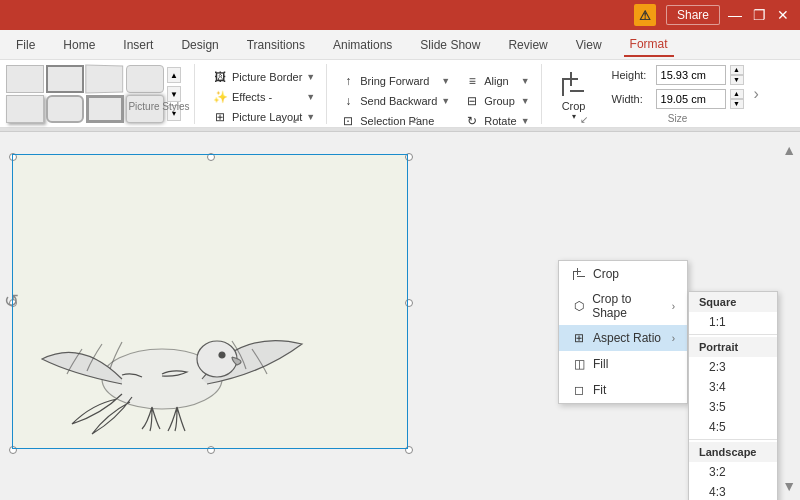 Image resolution: width=800 pixels, height=500 pixels. Describe the element at coordinates (623, 364) in the screenshot. I see `crop-menu-fill: ◫ Fill` at that location.